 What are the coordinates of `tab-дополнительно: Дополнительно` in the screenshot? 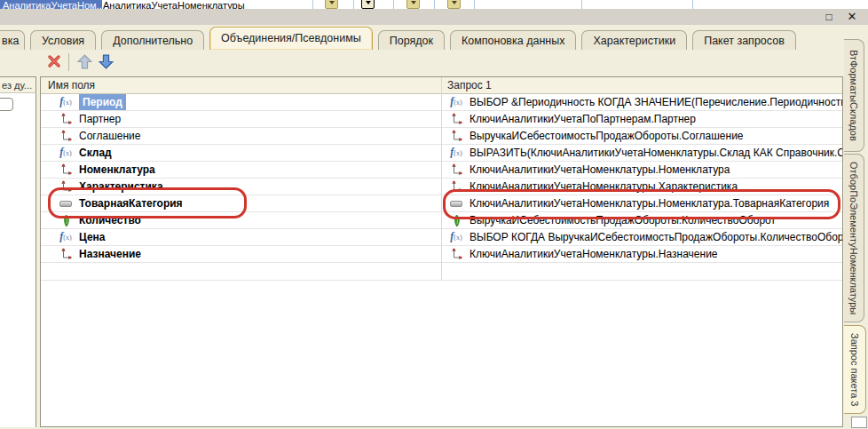 It's located at (153, 40).